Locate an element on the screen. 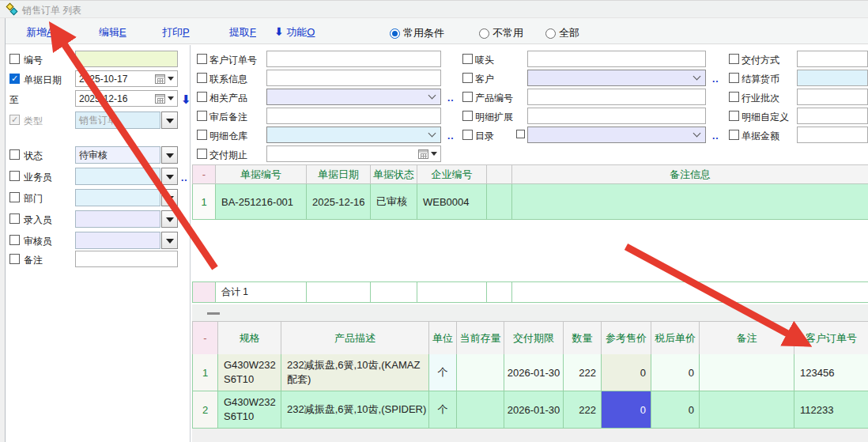 Image resolution: width=868 pixels, height=442 pixels. orders-table-row: 1 BA-251216-001 2025-12-16 已审核 WEB0004 is located at coordinates (530, 202).